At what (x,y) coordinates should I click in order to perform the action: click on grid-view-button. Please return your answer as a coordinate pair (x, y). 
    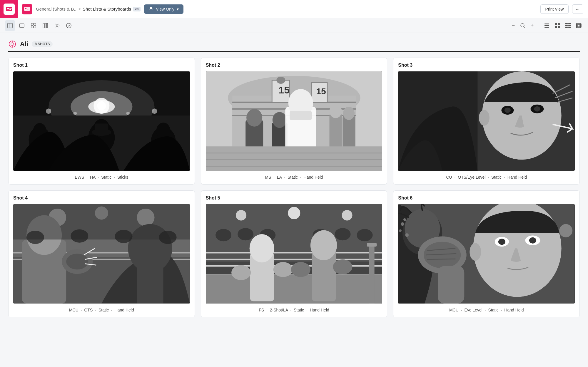
    Looking at the image, I should click on (34, 26).